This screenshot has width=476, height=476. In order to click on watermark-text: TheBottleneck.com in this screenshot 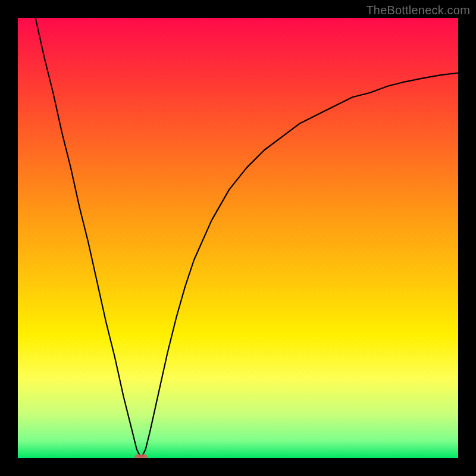, I will do `click(418, 11)`.